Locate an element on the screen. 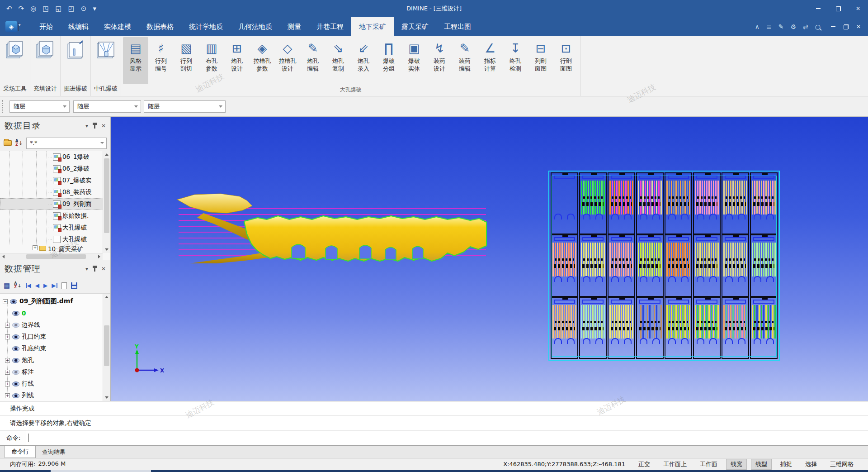  ribbon-tab: 实体建模 is located at coordinates (118, 27).